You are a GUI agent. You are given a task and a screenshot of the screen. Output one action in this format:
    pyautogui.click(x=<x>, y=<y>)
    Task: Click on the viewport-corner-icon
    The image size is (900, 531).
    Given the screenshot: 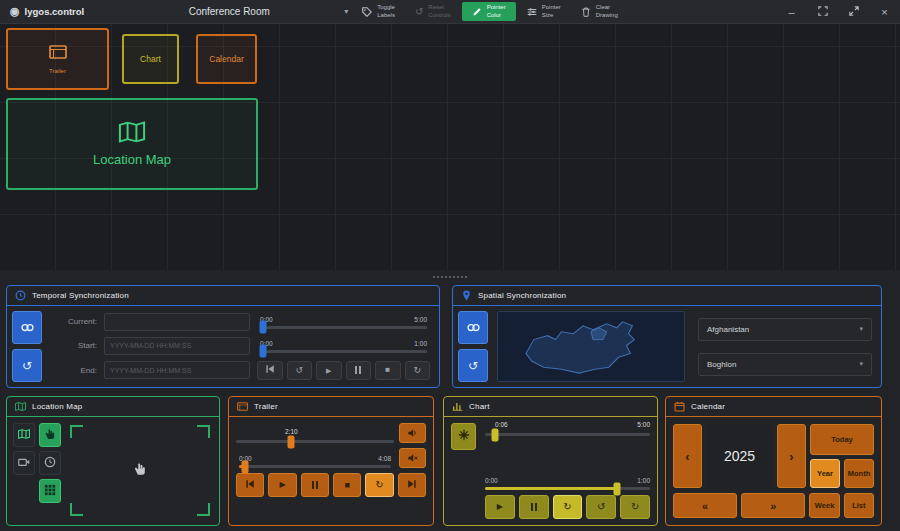 What is the action you would take?
    pyautogui.click(x=204, y=510)
    